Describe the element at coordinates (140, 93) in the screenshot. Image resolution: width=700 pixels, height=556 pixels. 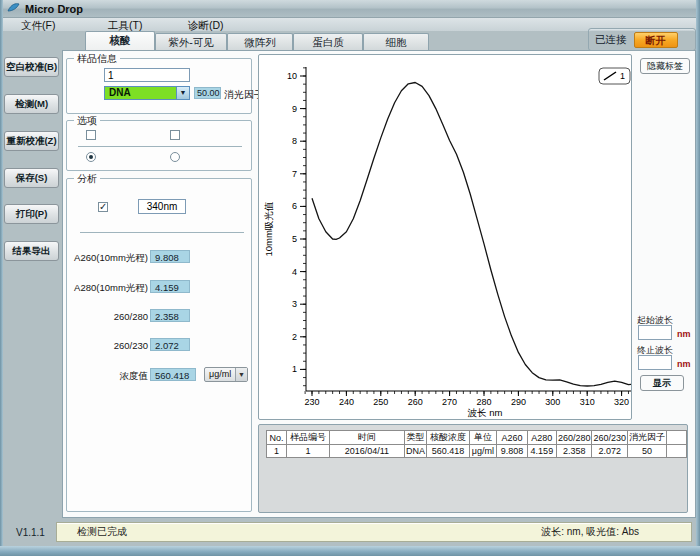
I see `sample-type-value: DNA` at that location.